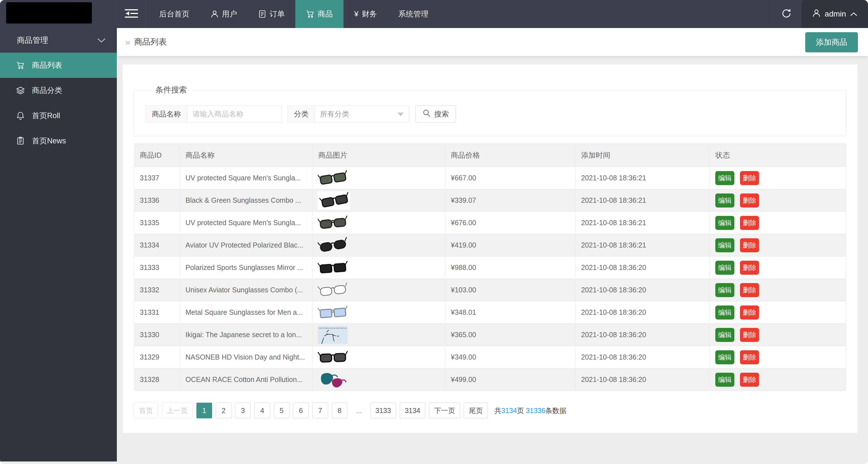  Describe the element at coordinates (20, 65) in the screenshot. I see `cart-icon` at that location.